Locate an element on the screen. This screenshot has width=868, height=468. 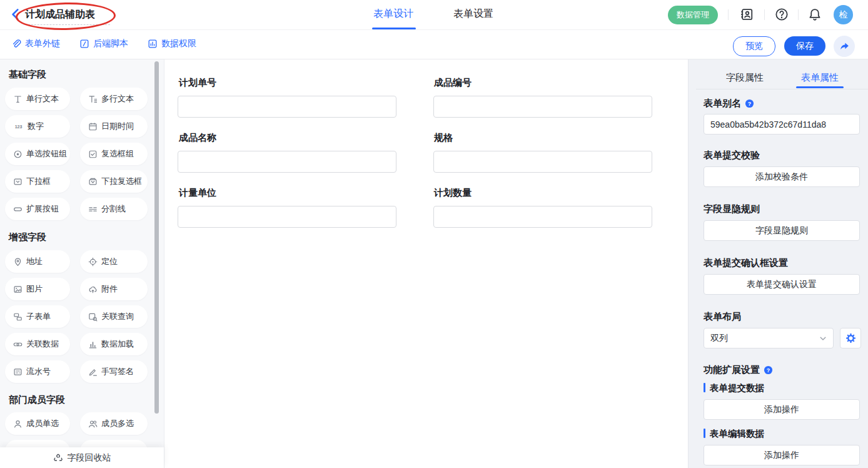
section-title-member-fields: 部门成员字段 is located at coordinates (37, 400).